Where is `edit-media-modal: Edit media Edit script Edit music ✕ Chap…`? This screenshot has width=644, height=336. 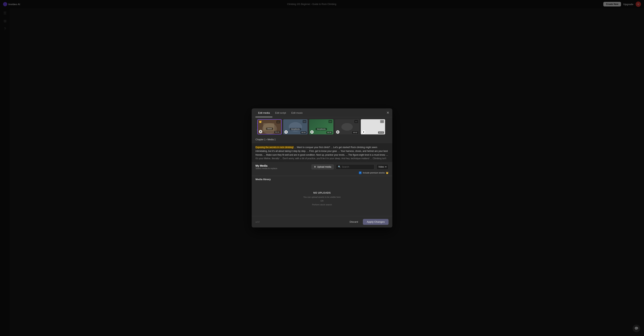
edit-media-modal: Edit media Edit script Edit music ✕ Chap… is located at coordinates (322, 168).